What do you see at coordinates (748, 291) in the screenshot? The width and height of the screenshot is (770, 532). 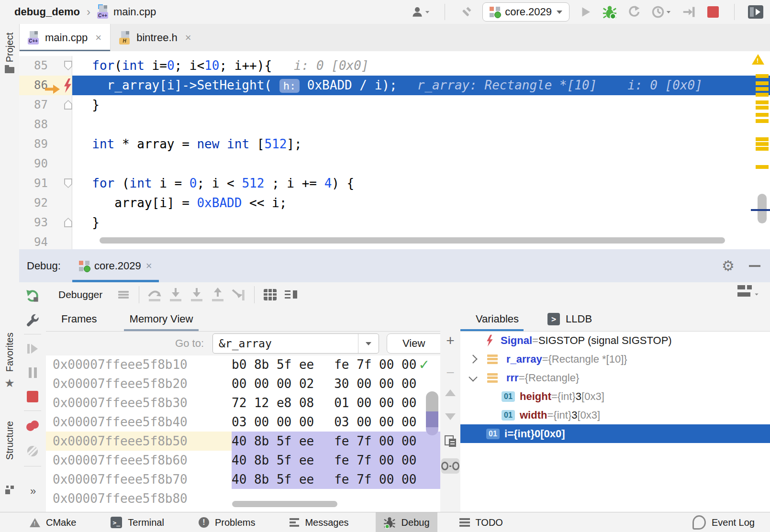 I see `restore-layout-button` at bounding box center [748, 291].